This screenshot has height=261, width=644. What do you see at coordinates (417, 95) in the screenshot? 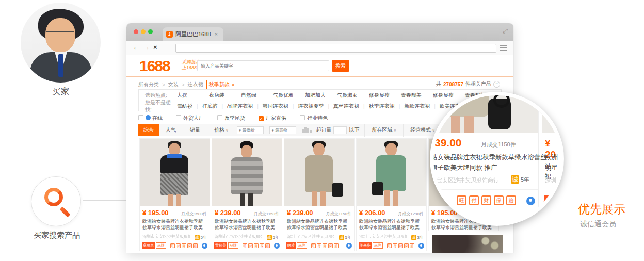
I see `hot-filter-item: 青春靓美` at bounding box center [417, 95].